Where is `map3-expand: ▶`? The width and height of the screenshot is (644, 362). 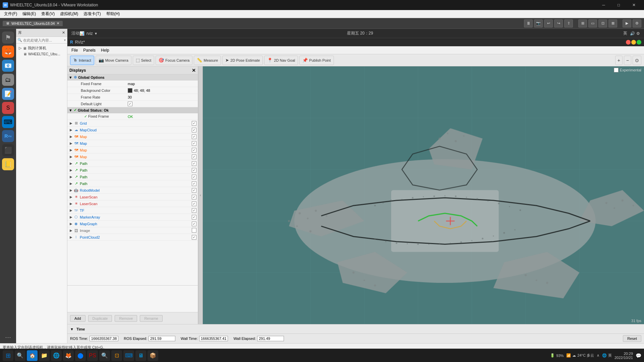
map3-expand: ▶ is located at coordinates (71, 150).